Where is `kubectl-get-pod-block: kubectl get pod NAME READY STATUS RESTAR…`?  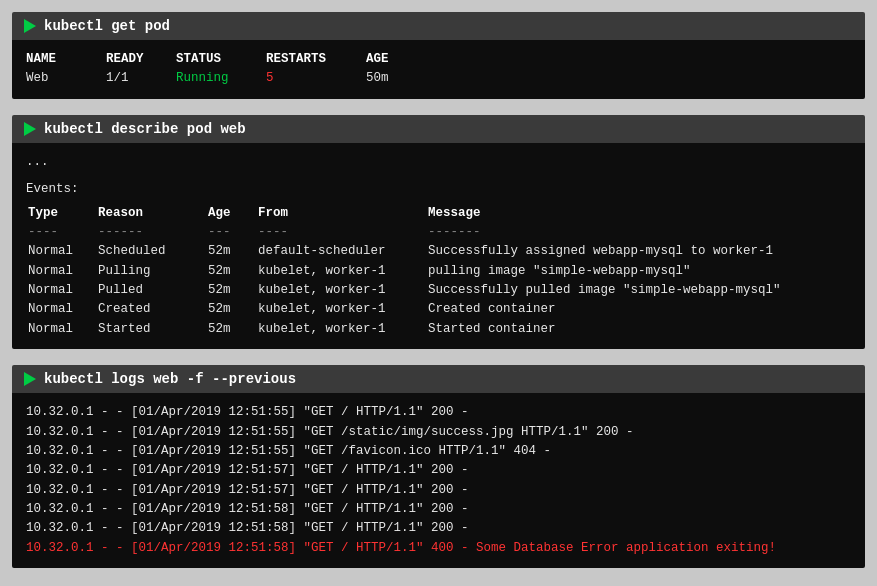 kubectl-get-pod-block: kubectl get pod NAME READY STATUS RESTAR… is located at coordinates (438, 56).